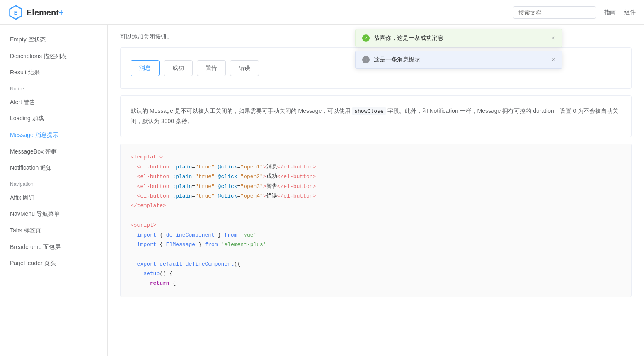  What do you see at coordinates (54, 168) in the screenshot?
I see `sidebar-item-notification: Notification 通知` at bounding box center [54, 168].